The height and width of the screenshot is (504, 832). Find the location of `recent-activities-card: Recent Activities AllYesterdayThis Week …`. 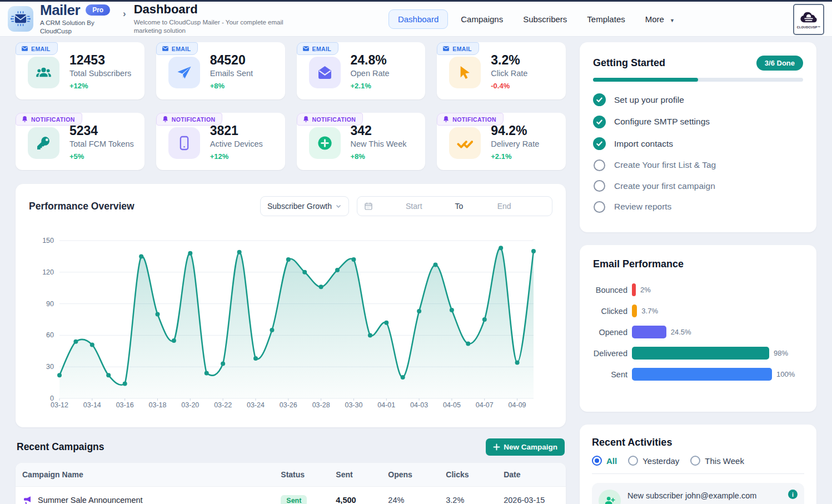

recent-activities-card: Recent Activities AllYesterdayThis Week … is located at coordinates (698, 465).